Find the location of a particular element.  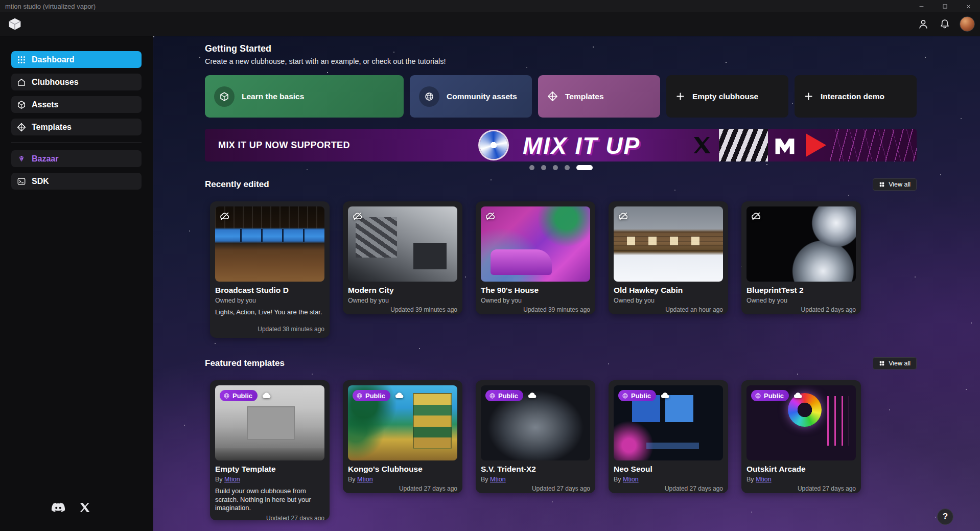

by-prefix: By is located at coordinates (750, 479).